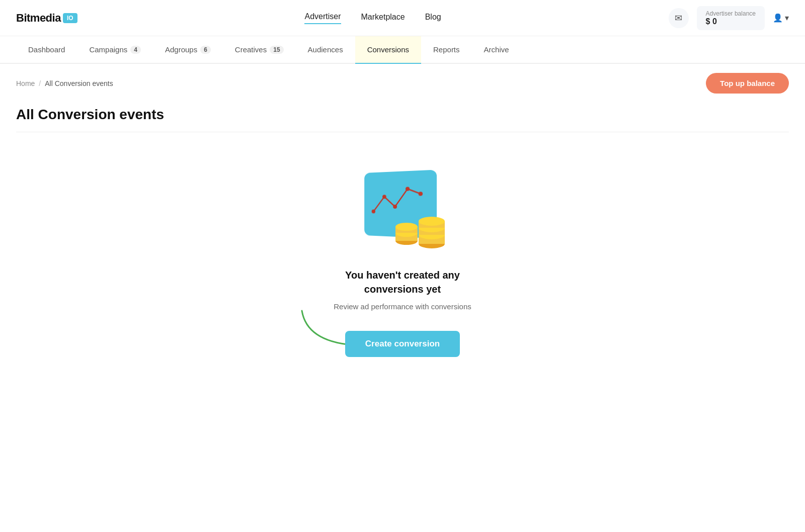  Describe the element at coordinates (679, 18) in the screenshot. I see `mail-button: ✉` at that location.